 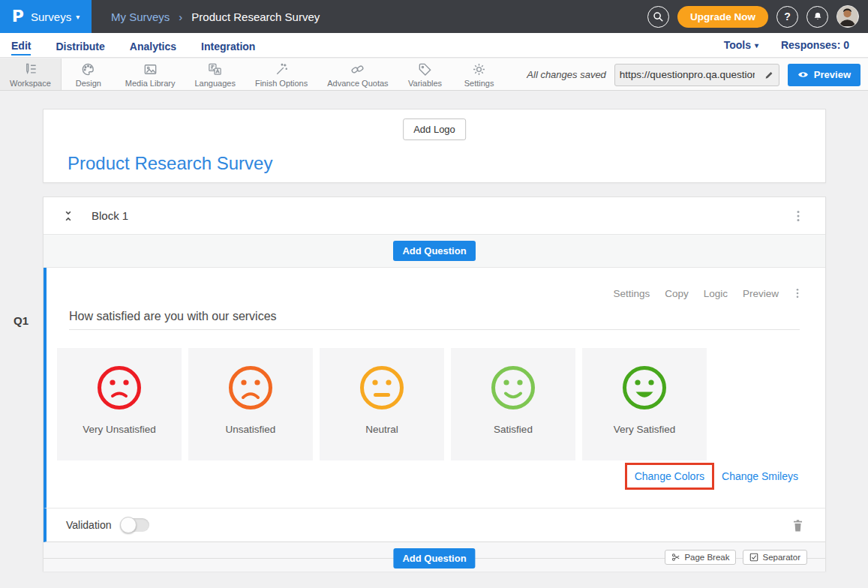 I want to click on smiley-label: Neutral, so click(x=382, y=429).